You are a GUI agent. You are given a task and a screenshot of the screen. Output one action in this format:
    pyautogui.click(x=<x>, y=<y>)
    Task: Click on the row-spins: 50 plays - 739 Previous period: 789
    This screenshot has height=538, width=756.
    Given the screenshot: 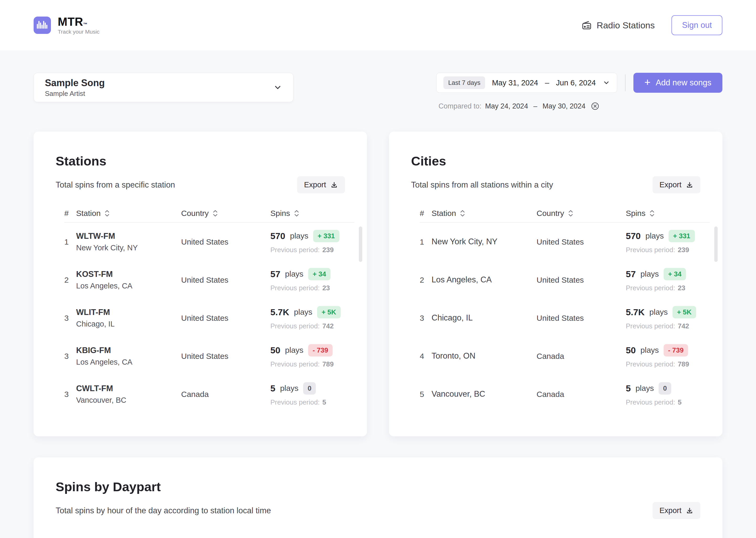 What is the action you would take?
    pyautogui.click(x=668, y=356)
    